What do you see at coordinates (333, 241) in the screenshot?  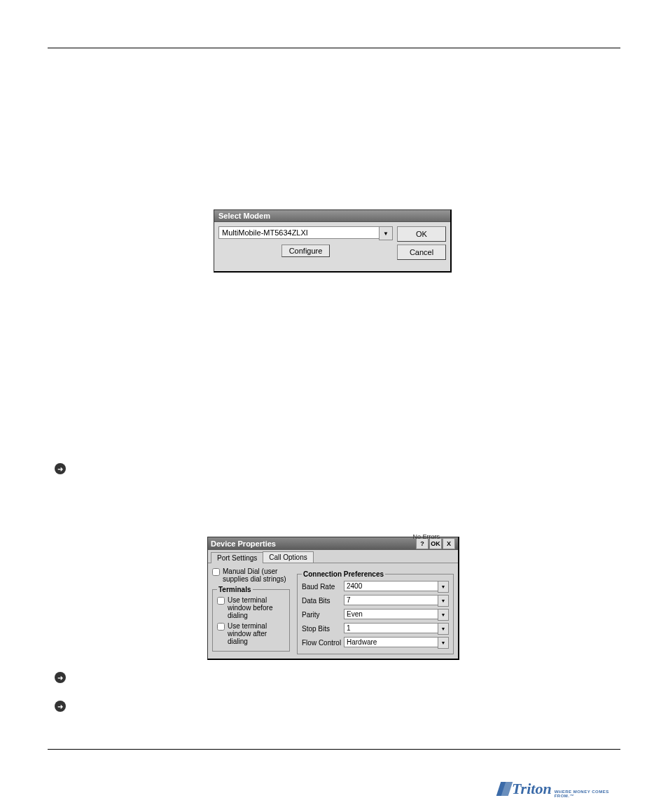 I see `select-modem-dialog: Select Modem ▼ Configure OK Cancel` at bounding box center [333, 241].